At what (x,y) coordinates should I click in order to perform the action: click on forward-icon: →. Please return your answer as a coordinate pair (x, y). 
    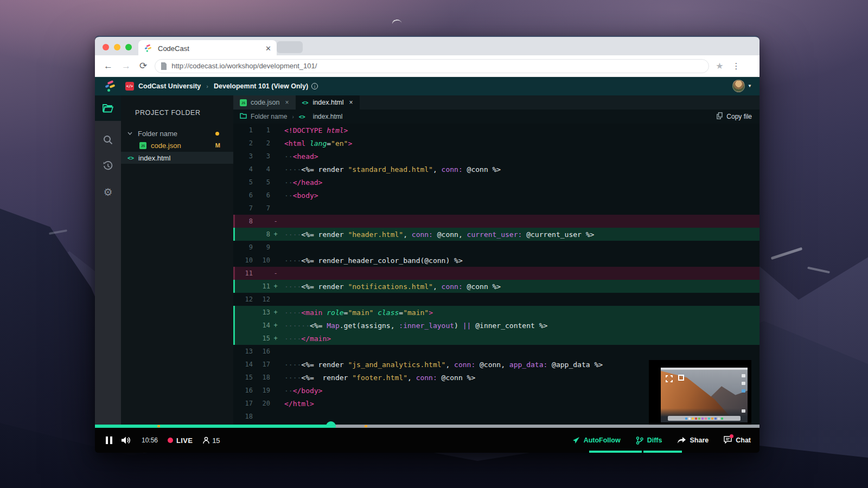
    Looking at the image, I should click on (126, 66).